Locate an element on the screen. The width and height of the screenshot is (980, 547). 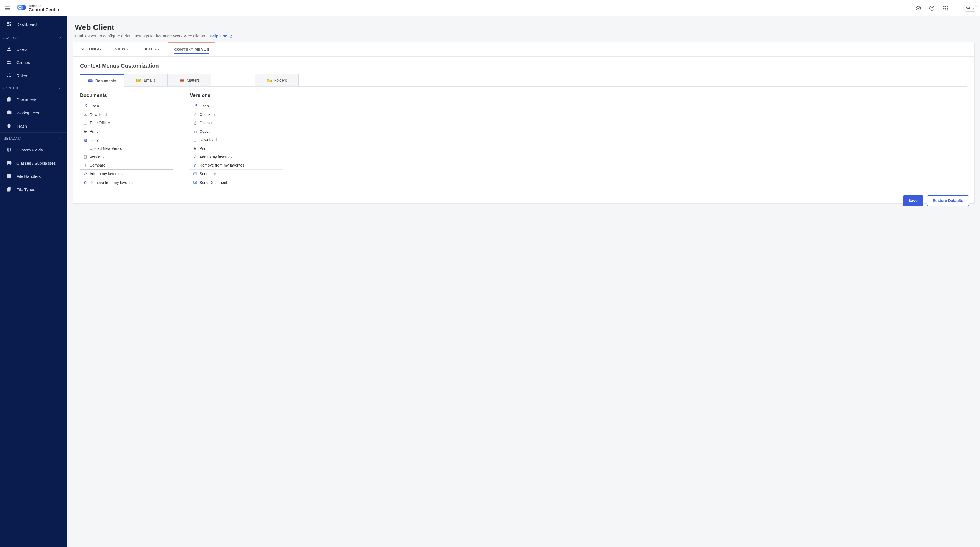
sidebar-item-dashboard: Dashboard is located at coordinates (33, 24).